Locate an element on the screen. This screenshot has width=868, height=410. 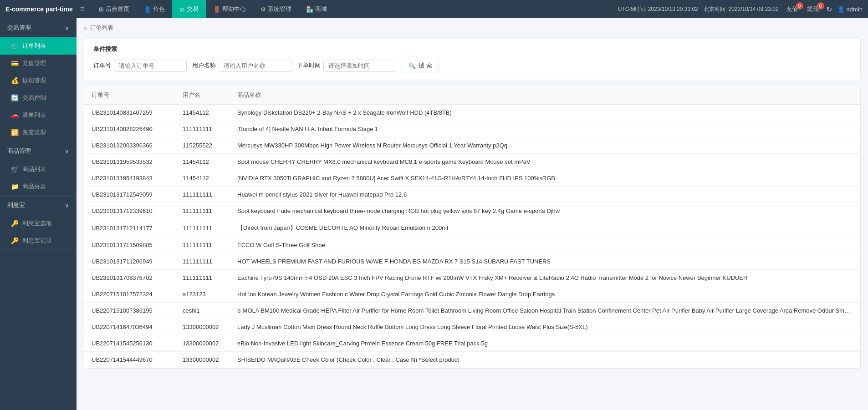
cell-order-2: UB2310132003396366 is located at coordinates (130, 146).